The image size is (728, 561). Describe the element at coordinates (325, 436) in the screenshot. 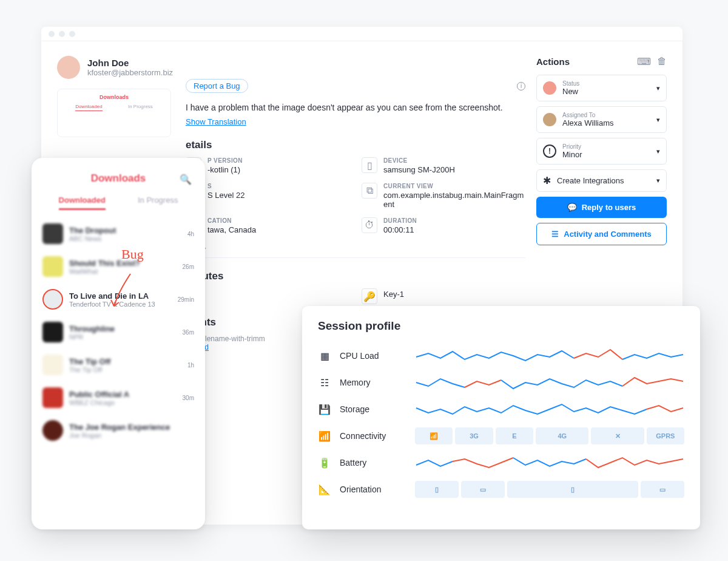

I see `connectivity-icon: 📶` at that location.